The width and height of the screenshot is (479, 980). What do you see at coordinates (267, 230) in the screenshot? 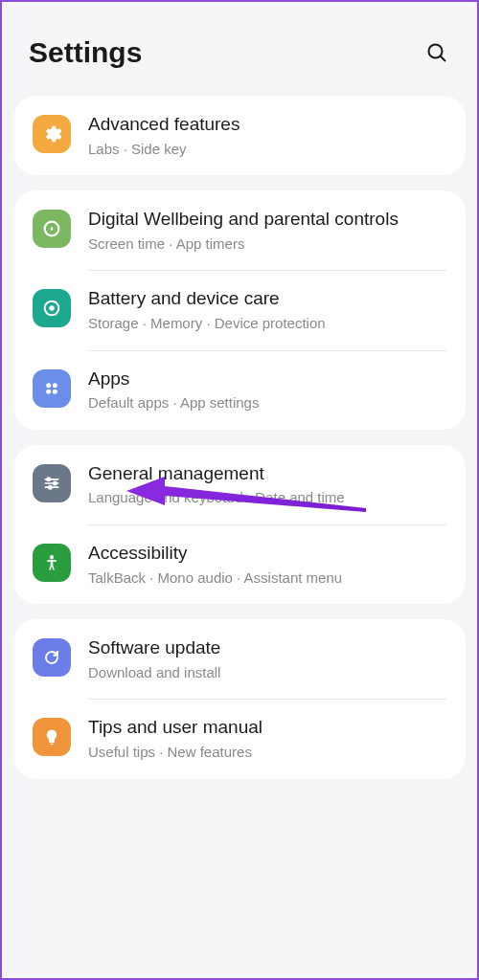
I see `item-text: Digital Wellbeing and parental controls …` at bounding box center [267, 230].